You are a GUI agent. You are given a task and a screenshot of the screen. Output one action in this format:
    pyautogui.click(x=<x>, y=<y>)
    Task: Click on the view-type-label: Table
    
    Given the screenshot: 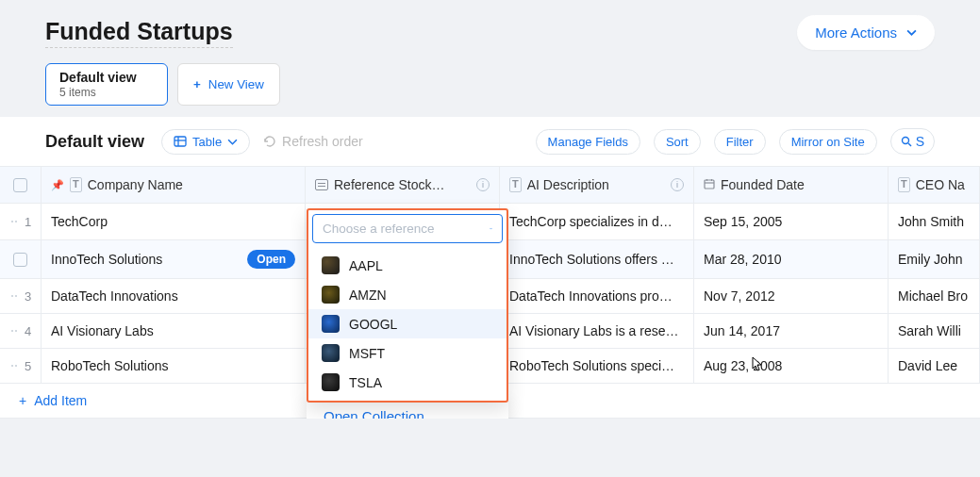 What is the action you would take?
    pyautogui.click(x=208, y=141)
    